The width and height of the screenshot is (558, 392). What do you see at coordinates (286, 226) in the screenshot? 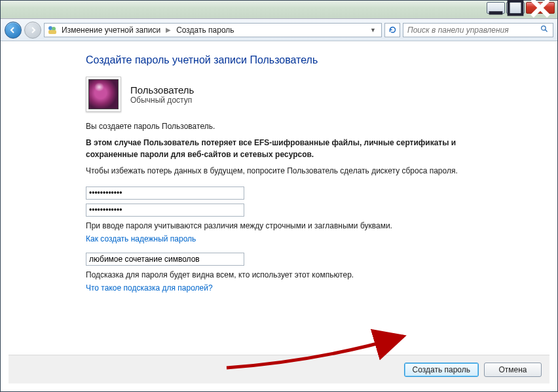
I see `caps-note: При вводе пароля учитываются различия ме…` at bounding box center [286, 226].